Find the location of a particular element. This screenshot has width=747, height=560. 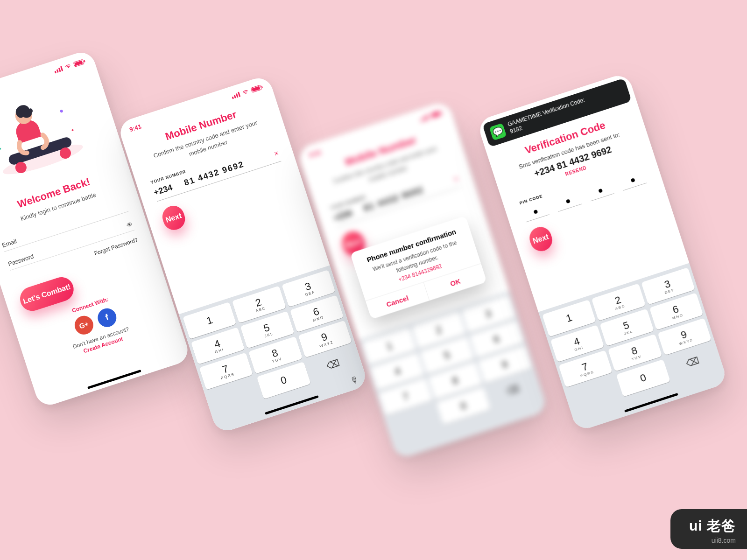

password-label: Password is located at coordinates (21, 260).